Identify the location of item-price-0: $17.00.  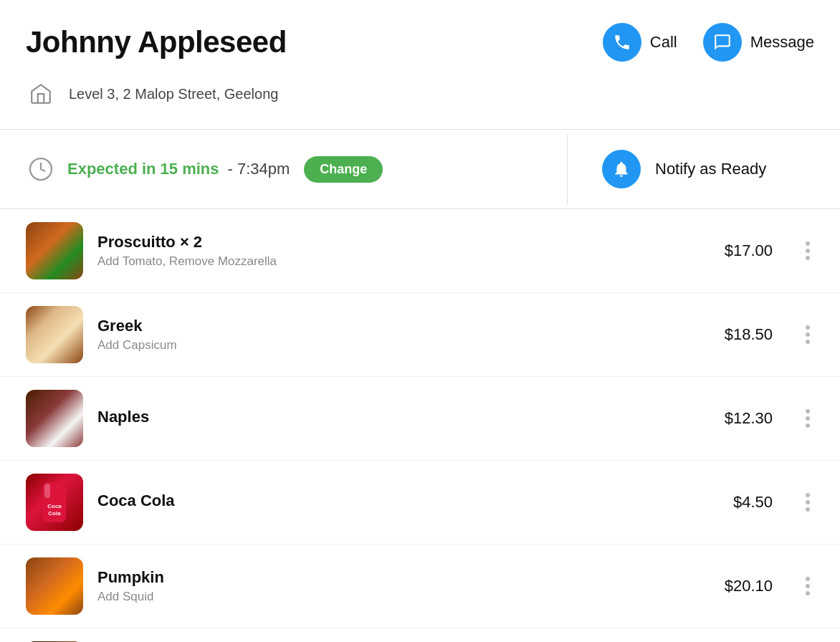
(748, 251).